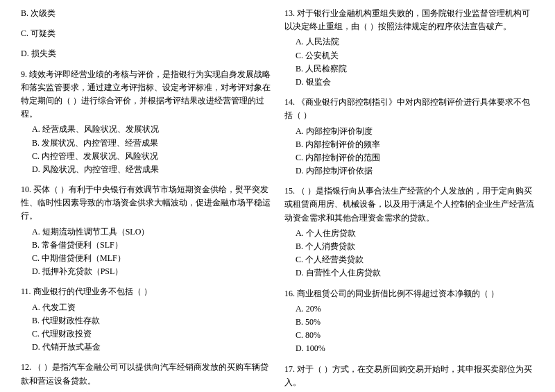 The width and height of the screenshot is (555, 392). Describe the element at coordinates (409, 322) in the screenshot. I see `option: B. 50%` at that location.